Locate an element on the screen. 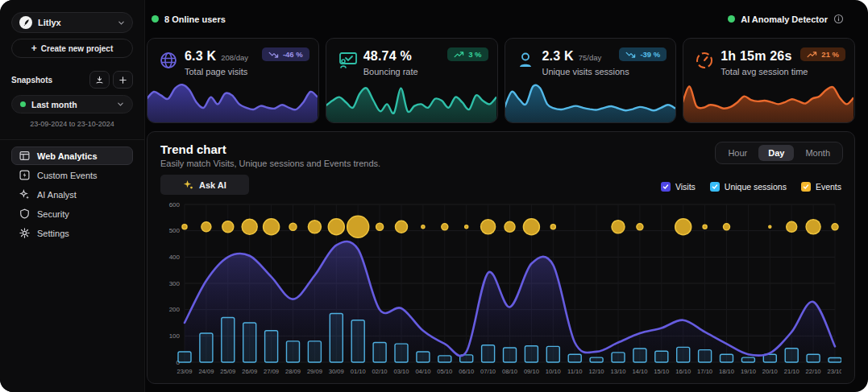 The height and width of the screenshot is (392, 868). sidebar-item-label: Security is located at coordinates (53, 214).